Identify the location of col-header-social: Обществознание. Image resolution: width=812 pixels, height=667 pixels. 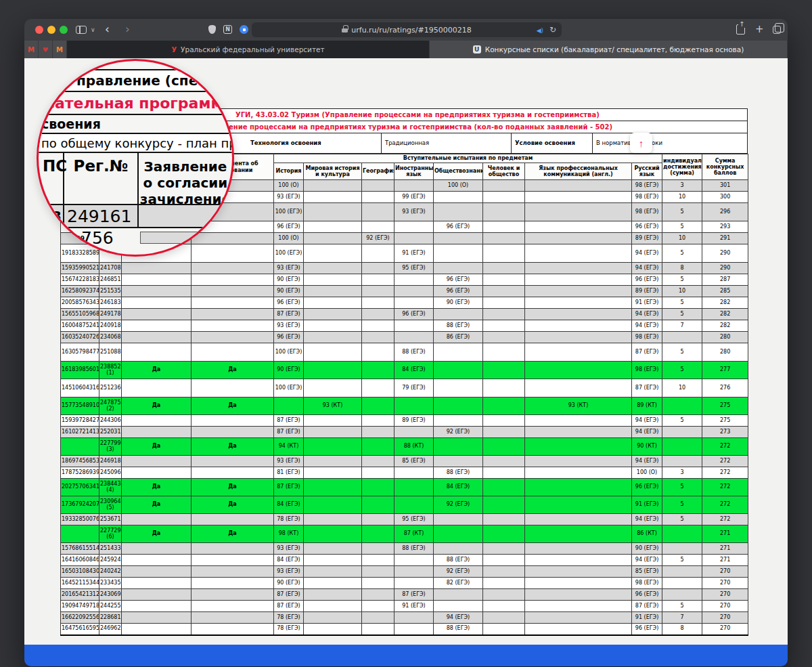
(459, 172).